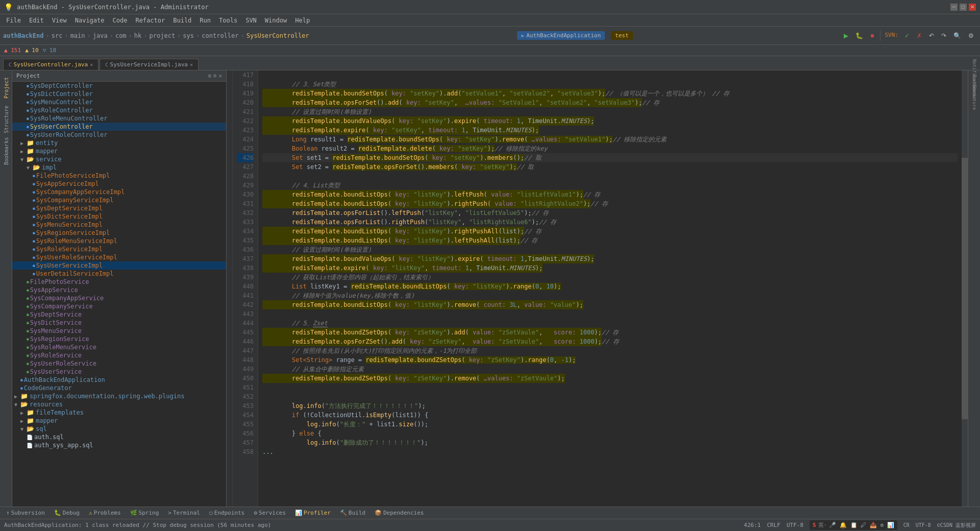 This screenshot has width=980, height=531. I want to click on tab-close-1: ✕, so click(91, 64).